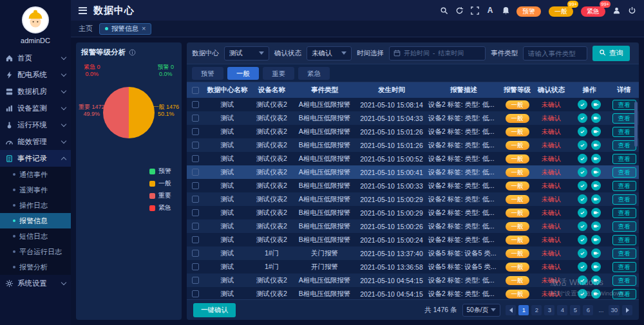 The height and width of the screenshot is (325, 644). What do you see at coordinates (561, 10) in the screenshot?
I see `general-alarm-badge: 一般99+` at bounding box center [561, 10].